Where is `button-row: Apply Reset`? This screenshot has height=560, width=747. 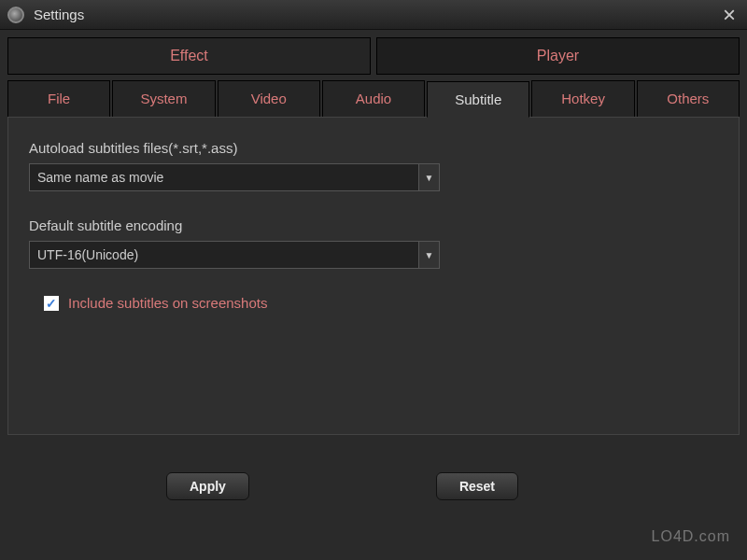 button-row: Apply Reset is located at coordinates (374, 486).